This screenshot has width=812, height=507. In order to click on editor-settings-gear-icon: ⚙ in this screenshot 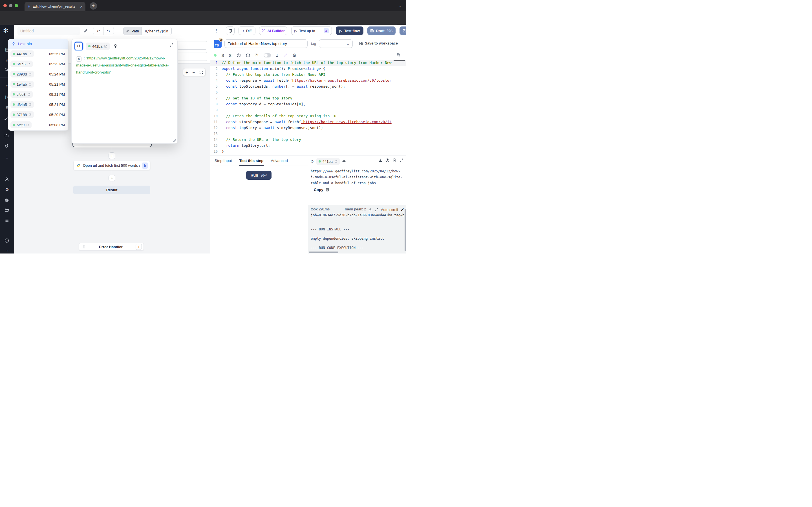, I will do `click(294, 55)`.